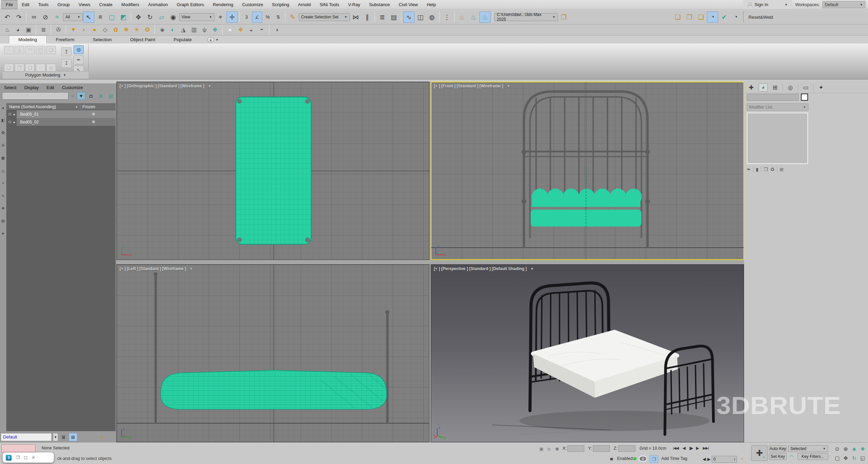 This screenshot has width=868, height=464. What do you see at coordinates (150, 17) in the screenshot?
I see `select-and-rotate-button: ↻` at bounding box center [150, 17].